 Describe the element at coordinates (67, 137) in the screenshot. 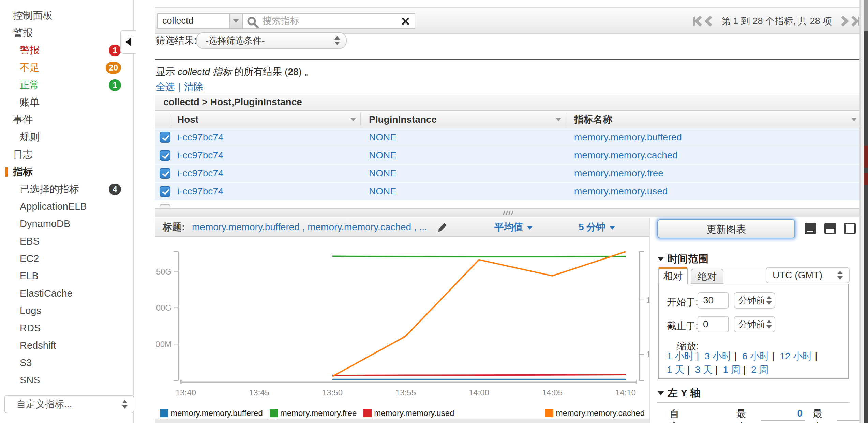

I see `sidebar-item: 规则` at that location.